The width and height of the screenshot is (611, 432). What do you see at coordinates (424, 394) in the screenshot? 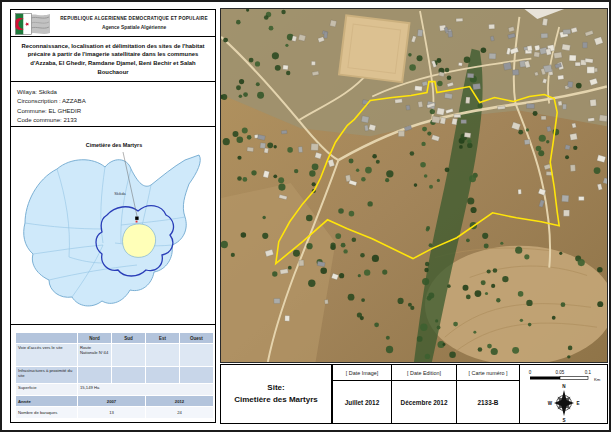
I see `date-edition-box: [ Date Edition] Décembre 2012` at bounding box center [424, 394].